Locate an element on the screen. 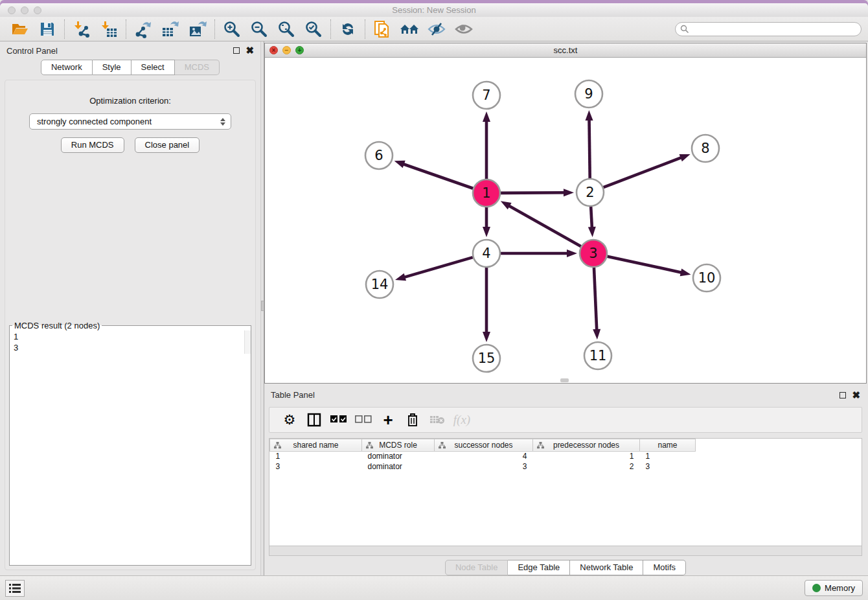 The width and height of the screenshot is (868, 600). graph-node-6: 6 is located at coordinates (379, 156).